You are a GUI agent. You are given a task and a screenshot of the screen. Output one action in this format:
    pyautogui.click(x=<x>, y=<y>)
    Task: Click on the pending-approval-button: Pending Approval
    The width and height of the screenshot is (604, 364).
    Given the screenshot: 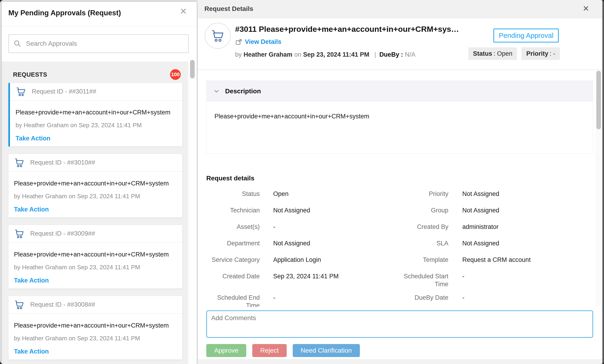 What is the action you would take?
    pyautogui.click(x=526, y=36)
    